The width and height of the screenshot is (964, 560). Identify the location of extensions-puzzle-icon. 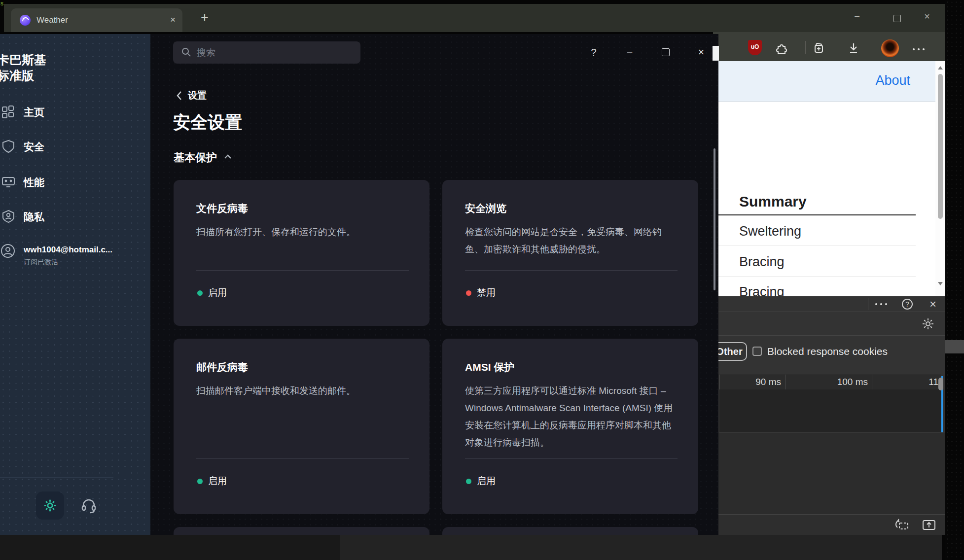
(782, 49).